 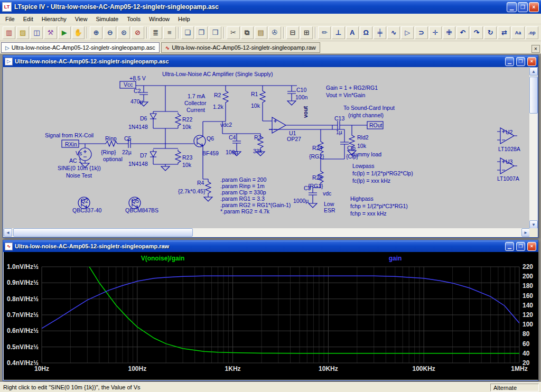 I want to click on schematic-text: R22, so click(x=187, y=119).